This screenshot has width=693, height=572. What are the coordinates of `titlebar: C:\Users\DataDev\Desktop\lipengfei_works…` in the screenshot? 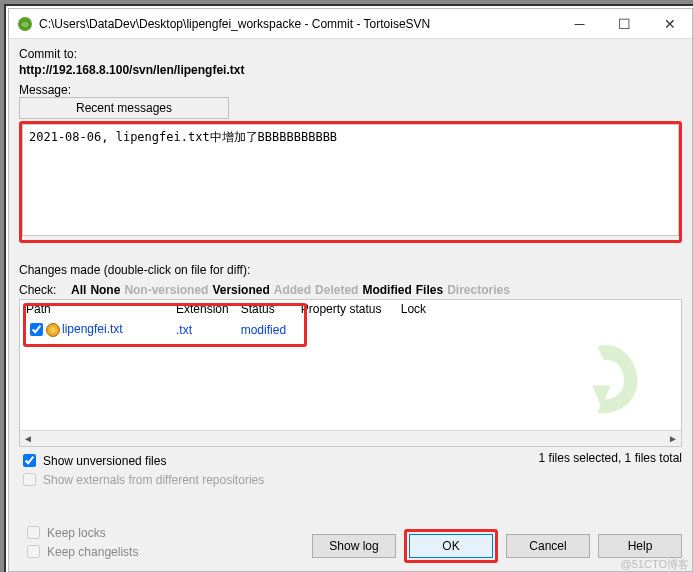 It's located at (350, 24).